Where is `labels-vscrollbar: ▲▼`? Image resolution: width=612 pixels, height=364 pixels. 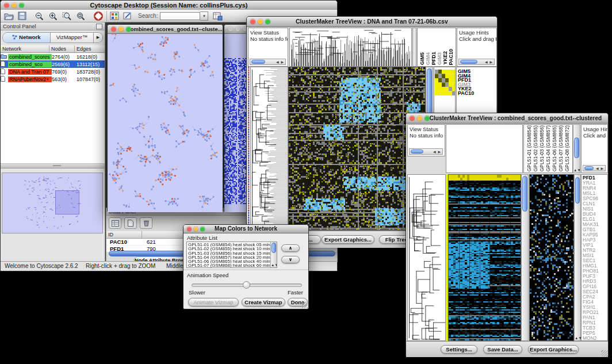 labels-vscrollbar: ▲▼ is located at coordinates (576, 148).